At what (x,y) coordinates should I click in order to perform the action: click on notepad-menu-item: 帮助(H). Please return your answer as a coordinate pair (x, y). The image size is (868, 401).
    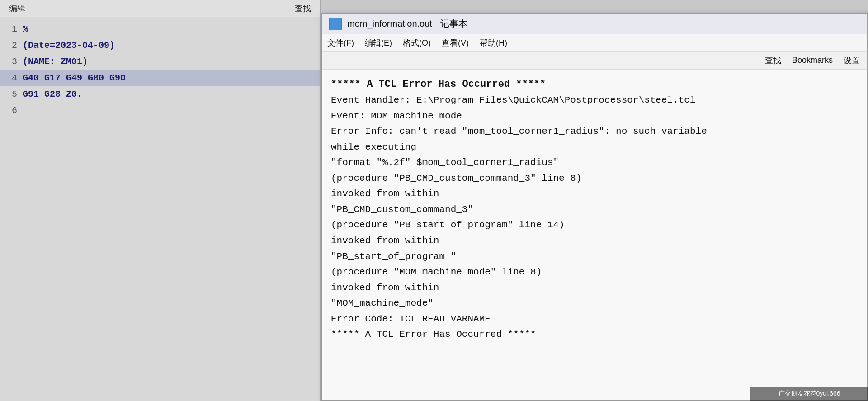
    Looking at the image, I should click on (494, 43).